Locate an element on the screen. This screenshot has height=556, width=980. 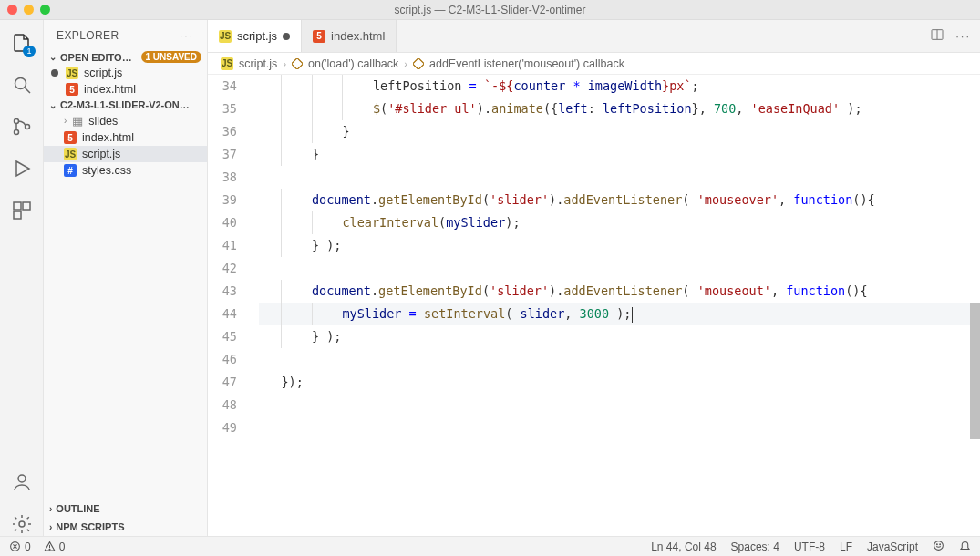
more-actions-icon: ··· is located at coordinates (963, 36).